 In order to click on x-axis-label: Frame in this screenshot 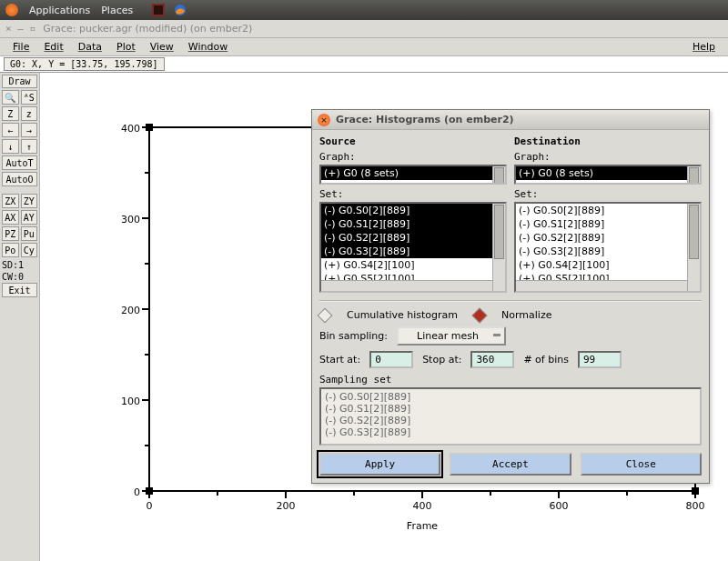, I will do `click(422, 526)`.